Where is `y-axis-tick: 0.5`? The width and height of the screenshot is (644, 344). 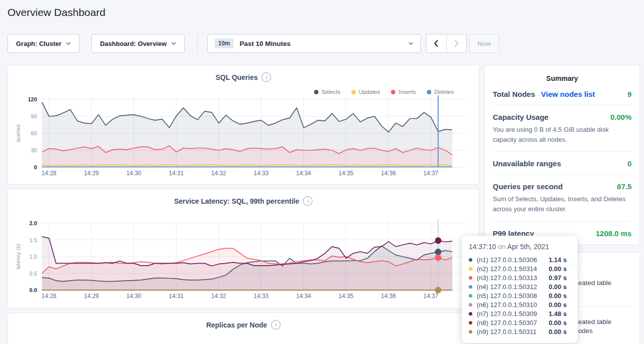
y-axis-tick: 0.5 is located at coordinates (33, 274).